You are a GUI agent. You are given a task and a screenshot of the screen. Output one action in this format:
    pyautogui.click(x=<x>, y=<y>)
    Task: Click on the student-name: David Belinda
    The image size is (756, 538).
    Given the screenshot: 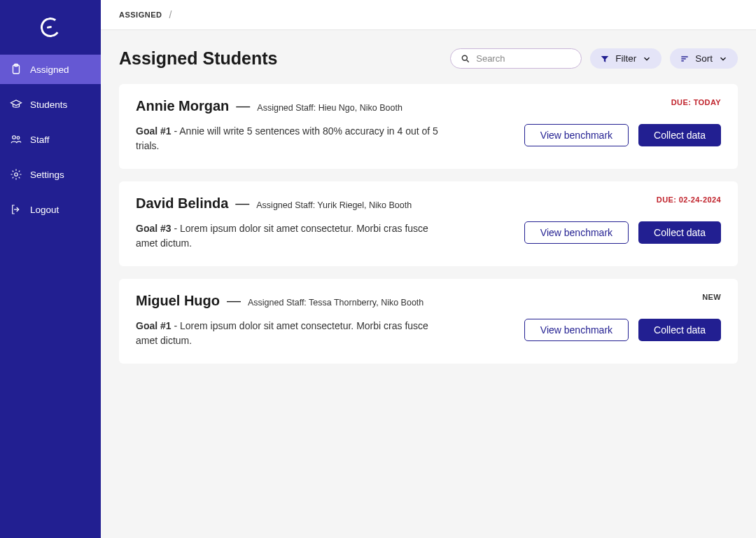 What is the action you would take?
    pyautogui.click(x=182, y=203)
    